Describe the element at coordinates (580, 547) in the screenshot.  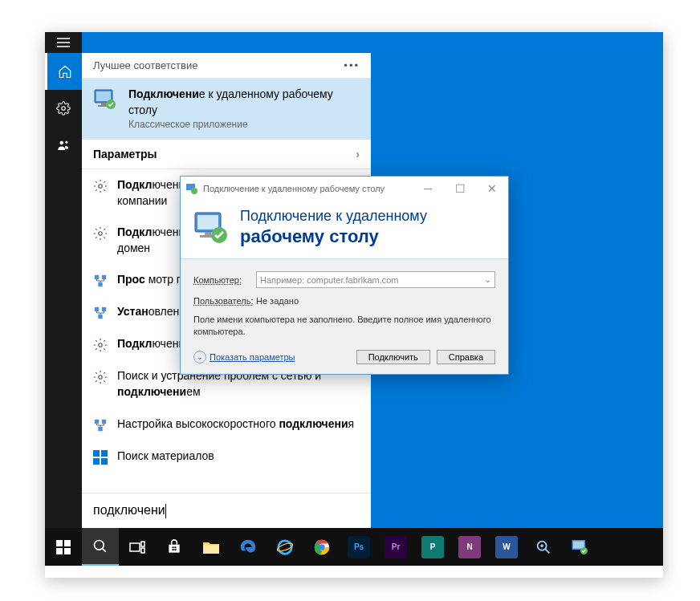
I see `rdp-taskbar-button` at that location.